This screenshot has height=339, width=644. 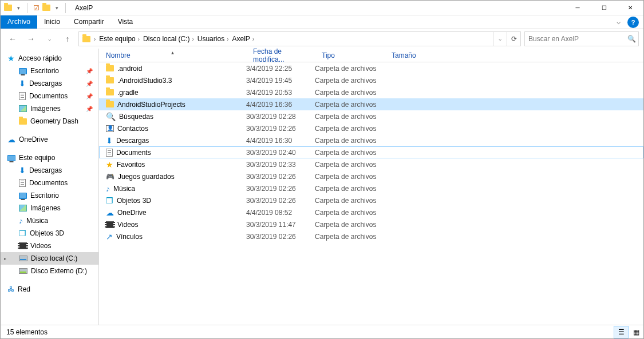 I want to click on refresh-button: ⟳, so click(x=513, y=39).